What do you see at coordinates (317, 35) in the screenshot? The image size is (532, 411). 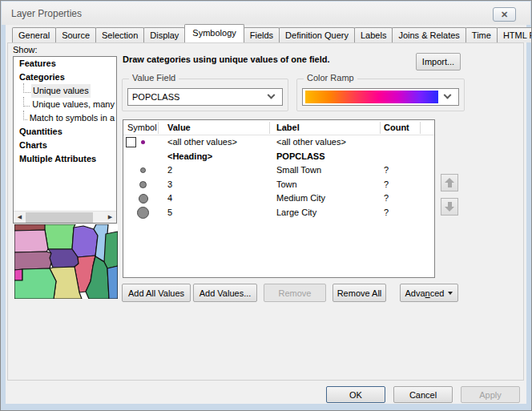 I see `tab-definition-query: Definition Query` at bounding box center [317, 35].